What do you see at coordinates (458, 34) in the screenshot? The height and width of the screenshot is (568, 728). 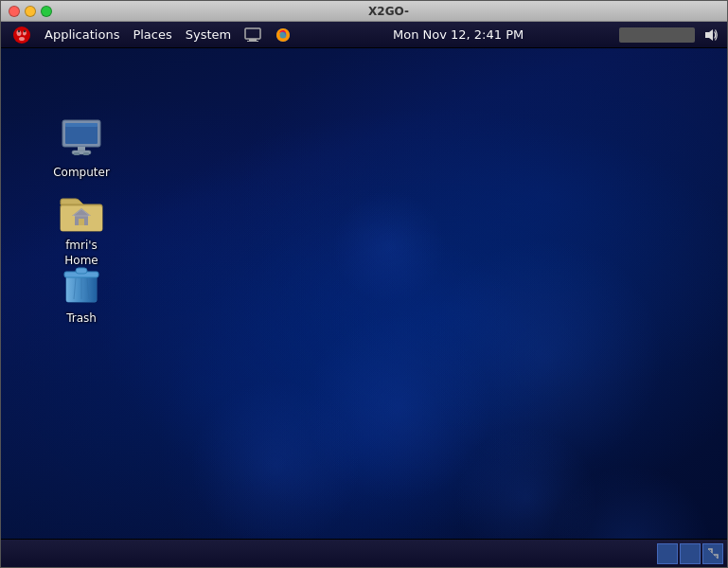 I see `clock-display: Mon Nov 12, 2:41 PM` at bounding box center [458, 34].